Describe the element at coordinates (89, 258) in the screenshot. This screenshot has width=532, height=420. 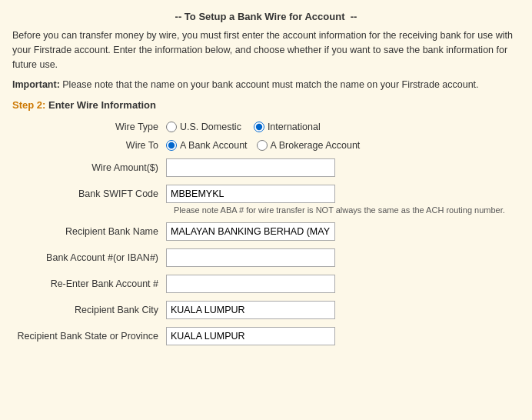
I see `bank-account-label: Bank Account #(or IBAN#)` at that location.